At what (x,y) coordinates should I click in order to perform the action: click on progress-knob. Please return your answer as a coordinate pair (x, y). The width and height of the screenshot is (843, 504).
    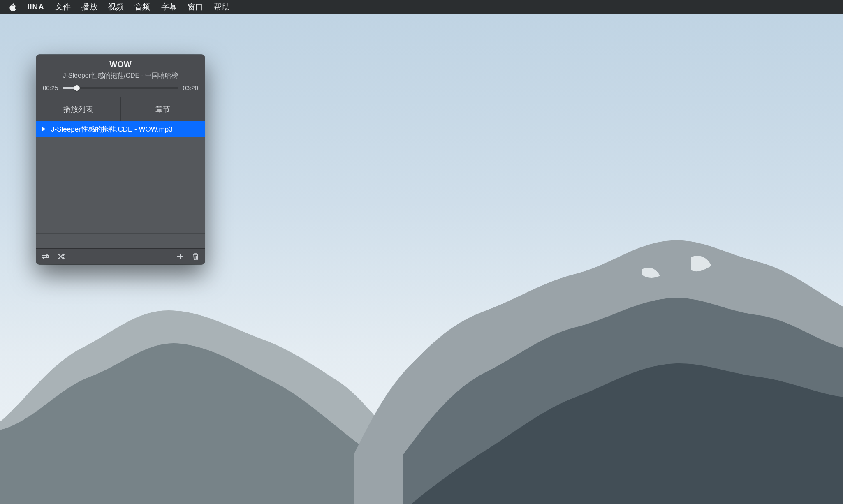
    Looking at the image, I should click on (77, 88).